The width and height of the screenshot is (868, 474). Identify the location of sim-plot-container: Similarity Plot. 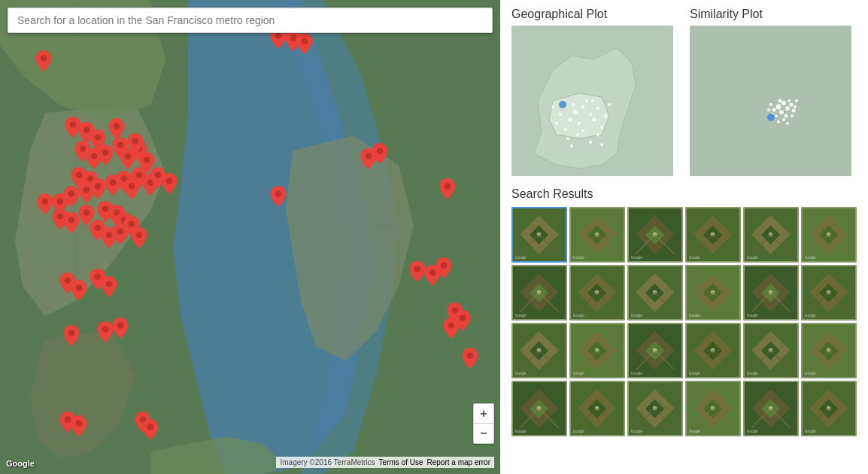
(773, 92).